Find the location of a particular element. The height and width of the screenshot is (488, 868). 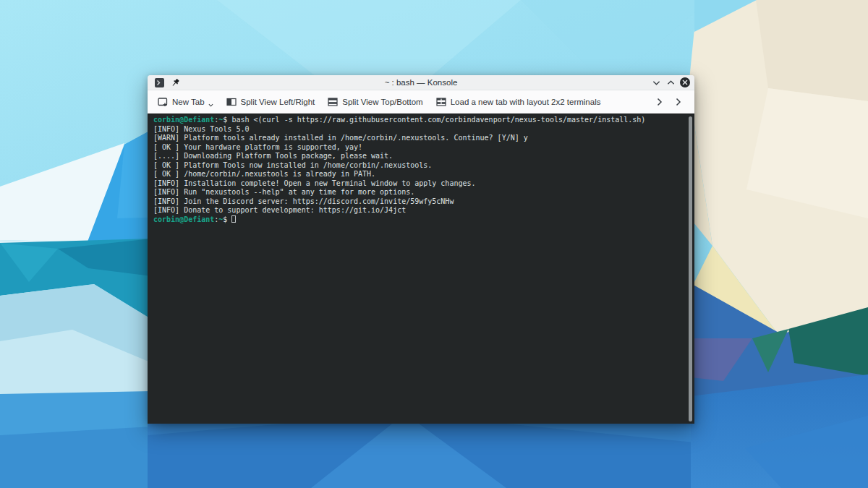

new-tab-button: New Tab is located at coordinates (185, 102).